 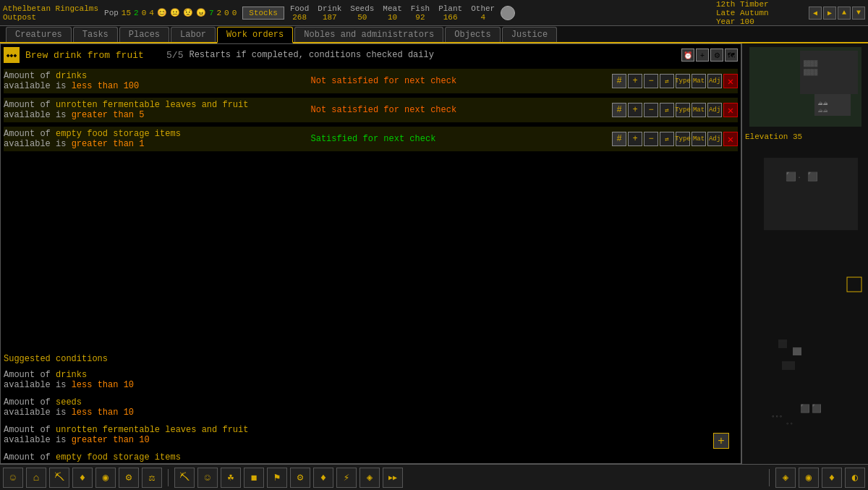 I want to click on work-order-icon: ◆◆◆, so click(x=12, y=55).